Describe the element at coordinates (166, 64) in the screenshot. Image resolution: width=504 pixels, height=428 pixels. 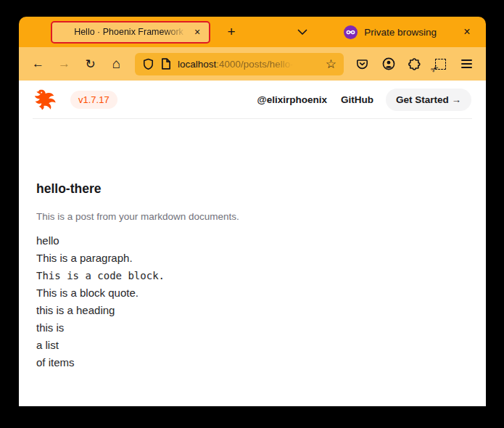
I see `page-security-icon` at that location.